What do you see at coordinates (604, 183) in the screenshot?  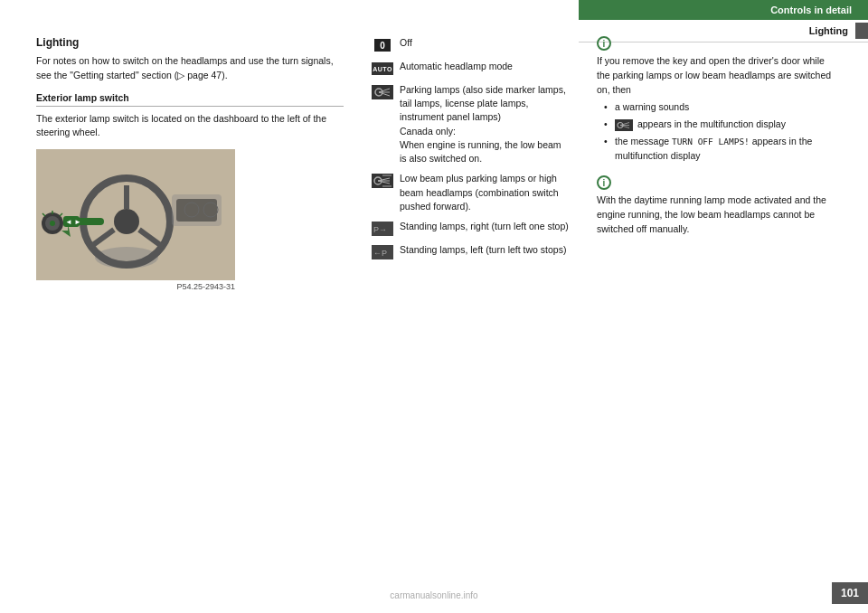 I see `info-icon-2: i` at bounding box center [604, 183].